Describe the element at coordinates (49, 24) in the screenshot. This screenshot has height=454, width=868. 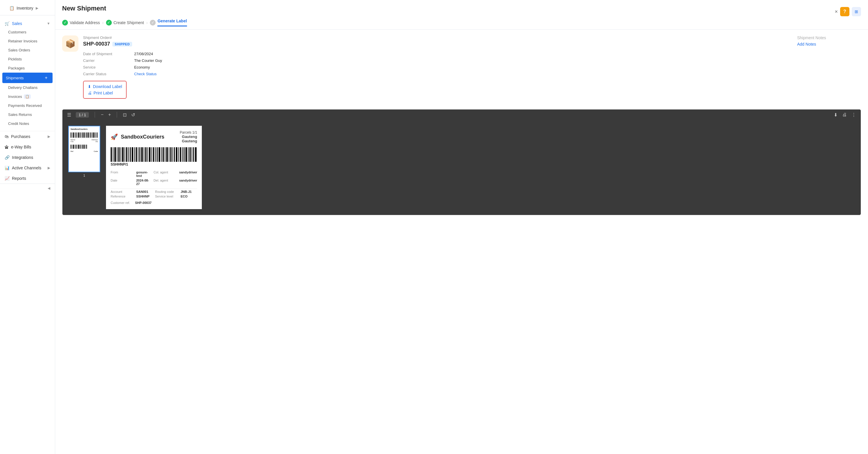
I see `sales-arrow-icon: ▼` at that location.